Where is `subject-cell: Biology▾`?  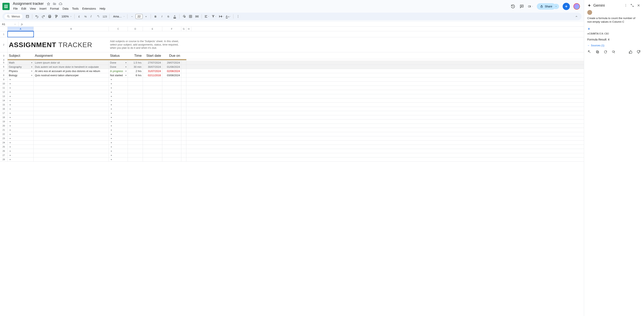
subject-cell: Biology▾ is located at coordinates (20, 75).